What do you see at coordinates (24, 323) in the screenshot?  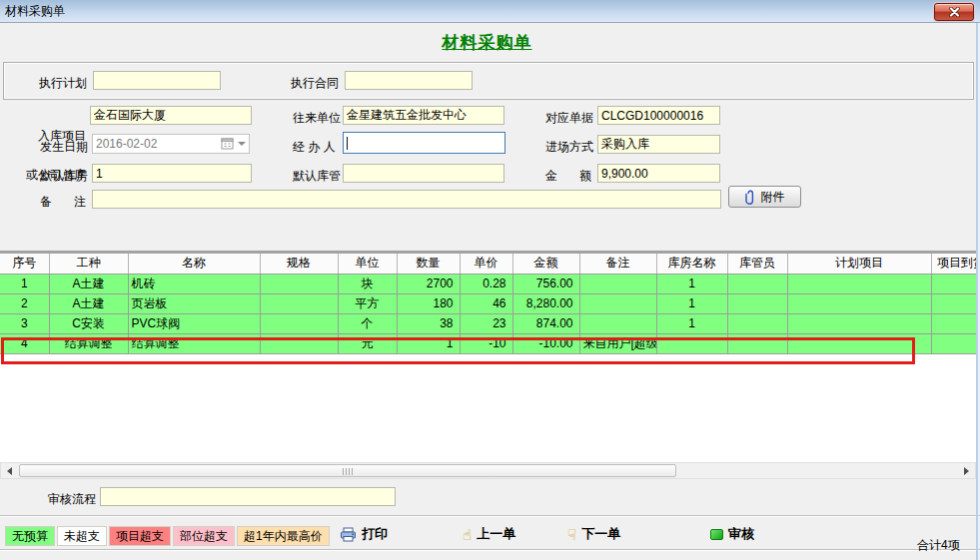 I see `cell: 3` at bounding box center [24, 323].